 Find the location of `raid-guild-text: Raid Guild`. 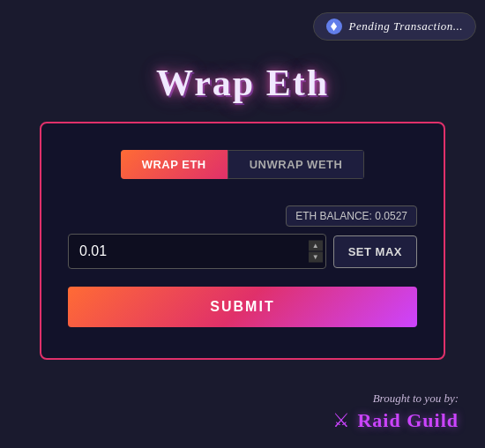

raid-guild-text: Raid Guild is located at coordinates (407, 421).